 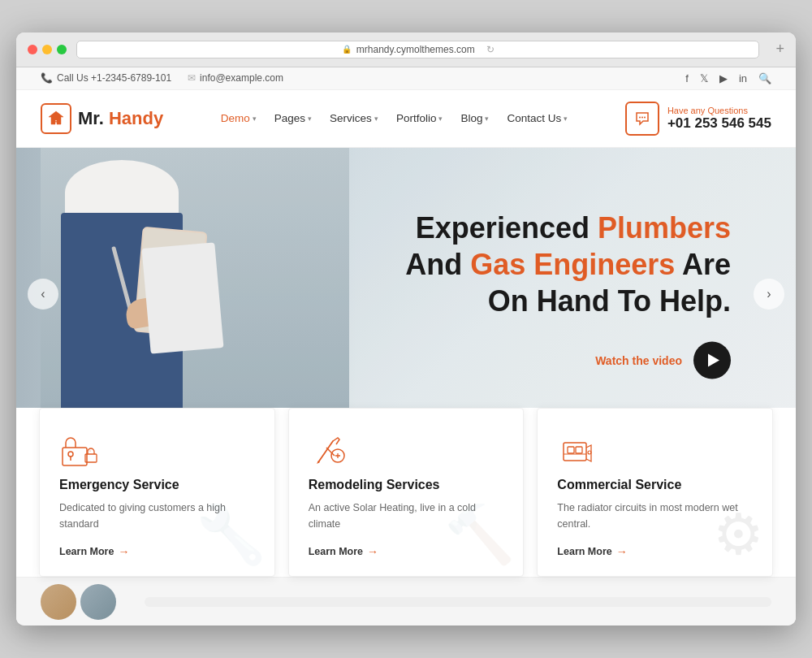 I want to click on new-tab-button: +, so click(x=780, y=49).